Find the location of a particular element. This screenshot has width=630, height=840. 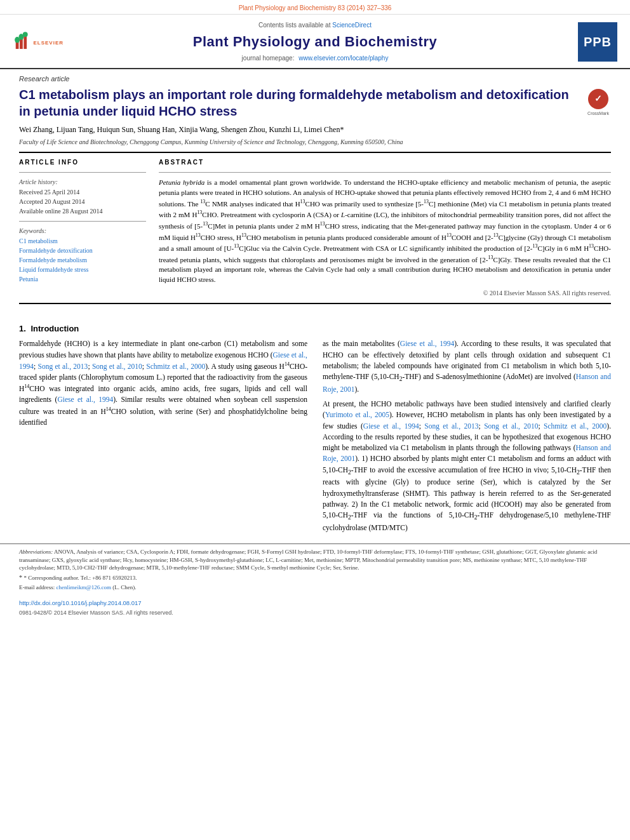

email-label: E-mail address: is located at coordinates (37, 587).